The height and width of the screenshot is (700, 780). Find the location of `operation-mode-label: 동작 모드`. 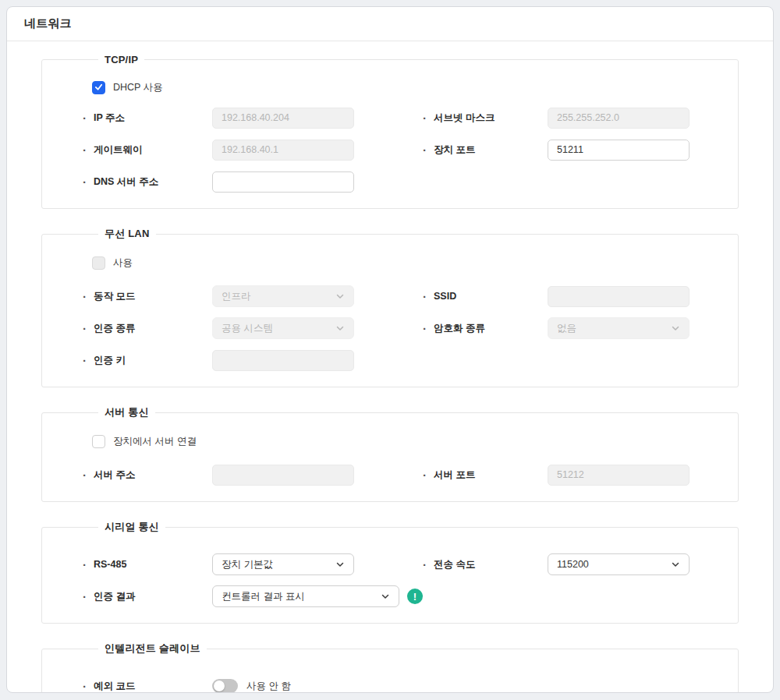

operation-mode-label: 동작 모드 is located at coordinates (147, 296).